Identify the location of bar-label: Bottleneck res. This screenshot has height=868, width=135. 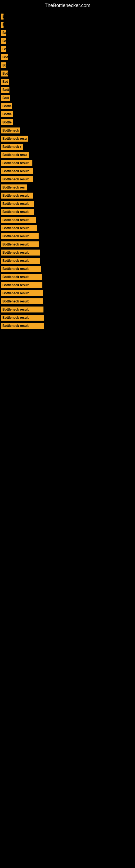
(14, 187).